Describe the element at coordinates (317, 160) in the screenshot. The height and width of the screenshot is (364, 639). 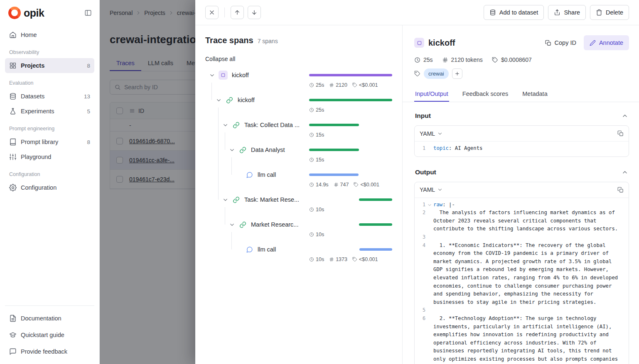
I see `span-stat-clock: 15s` at that location.